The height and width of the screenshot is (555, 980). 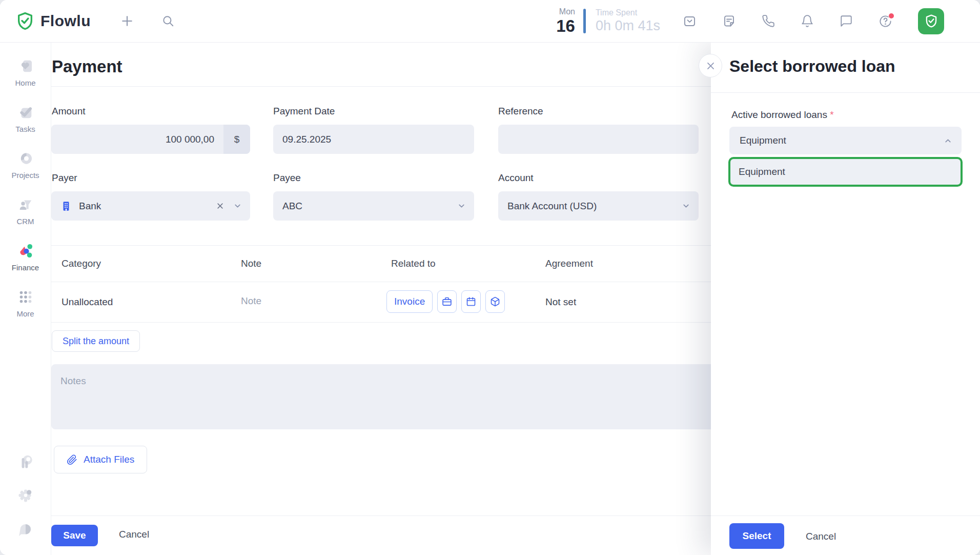 What do you see at coordinates (96, 341) in the screenshot?
I see `split-amount-button: Split the amount` at bounding box center [96, 341].